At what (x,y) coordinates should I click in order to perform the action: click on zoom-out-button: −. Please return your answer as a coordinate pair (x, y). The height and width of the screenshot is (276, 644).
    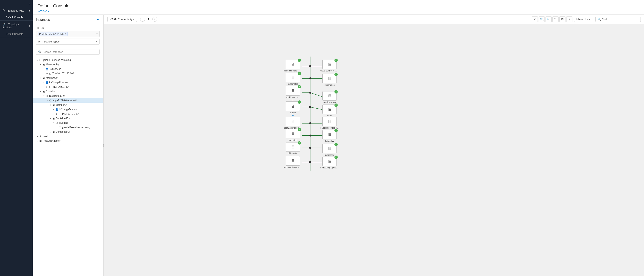
    Looking at the image, I should click on (142, 19).